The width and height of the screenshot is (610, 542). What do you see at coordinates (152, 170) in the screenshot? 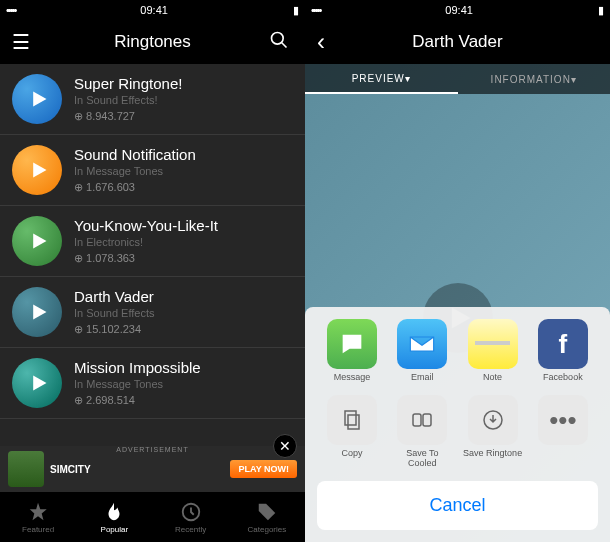
I see `list-item: Sound Notification In Message Tones ⊕ 1.…` at bounding box center [152, 170].